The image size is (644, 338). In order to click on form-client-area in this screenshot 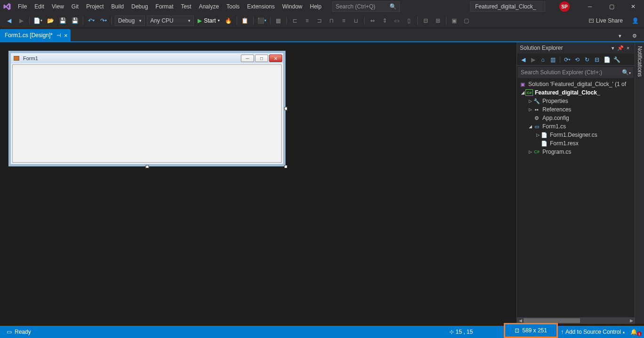, I will do `click(147, 114)`.